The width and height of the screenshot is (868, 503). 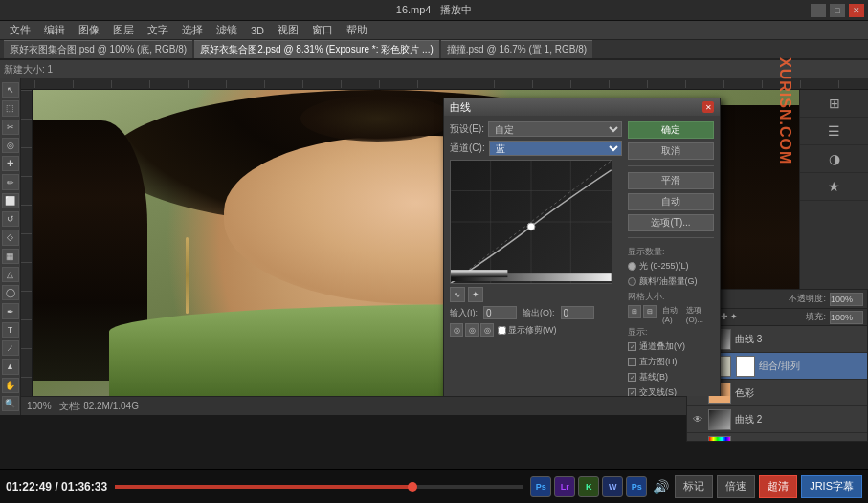 What do you see at coordinates (555, 148) in the screenshot?
I see `channel-select: 蓝` at bounding box center [555, 148].